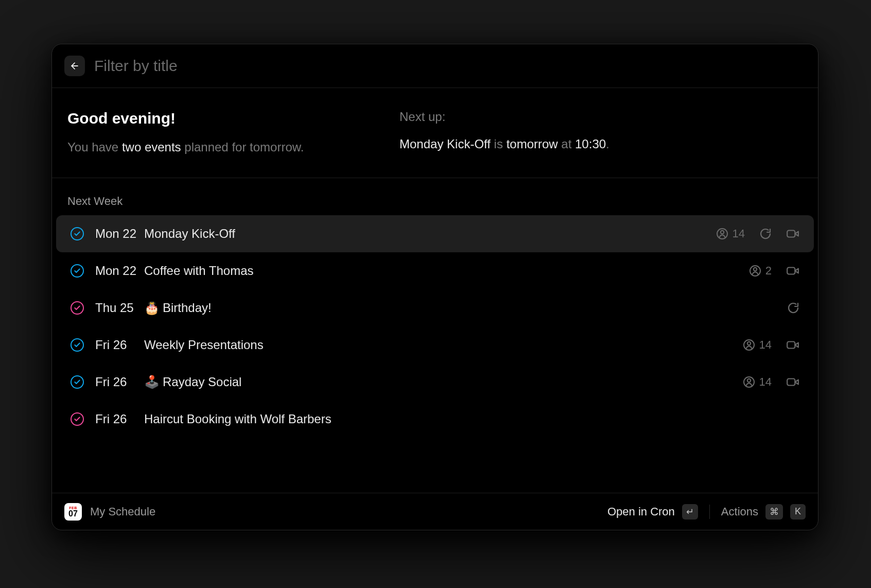 This screenshot has width=871, height=588. I want to click on event-emoji: 🎂, so click(152, 308).